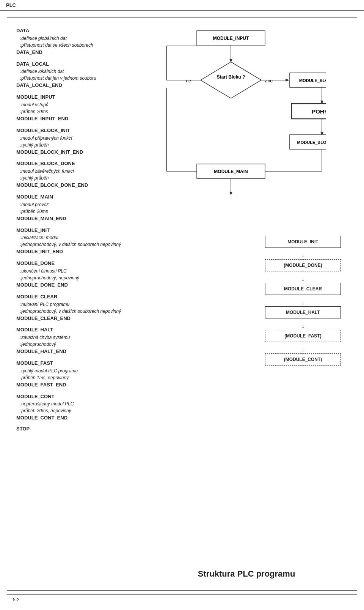 The height and width of the screenshot is (610, 364). What do you see at coordinates (303, 242) in the screenshot?
I see `bb-box-module-init: MODULE_INIT` at bounding box center [303, 242].